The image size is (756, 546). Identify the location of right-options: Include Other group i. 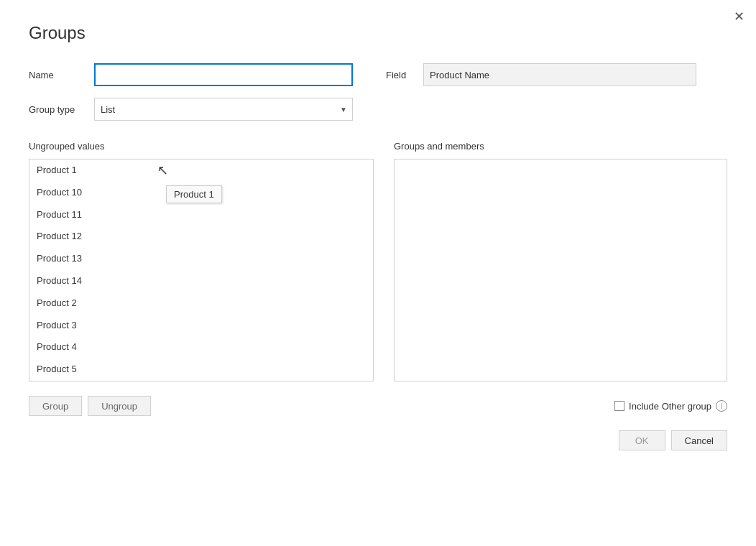
(671, 406).